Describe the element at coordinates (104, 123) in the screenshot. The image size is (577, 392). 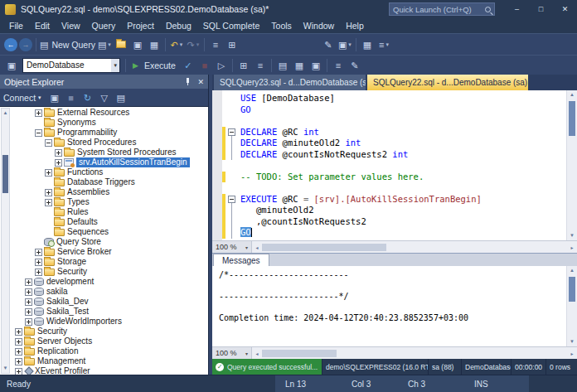
I see `tree-item-synonyms: Synonyms` at that location.